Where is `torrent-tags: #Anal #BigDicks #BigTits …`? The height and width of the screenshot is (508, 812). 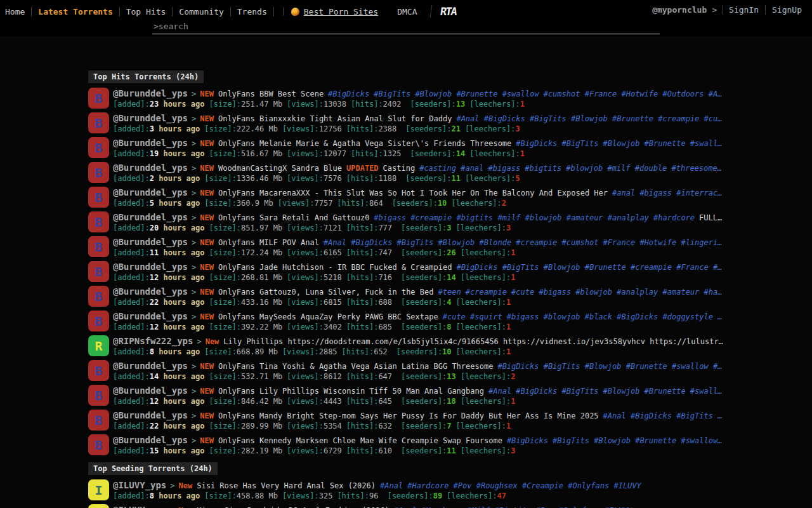
torrent-tags: #Anal #BigDicks #BigTits … is located at coordinates (663, 416).